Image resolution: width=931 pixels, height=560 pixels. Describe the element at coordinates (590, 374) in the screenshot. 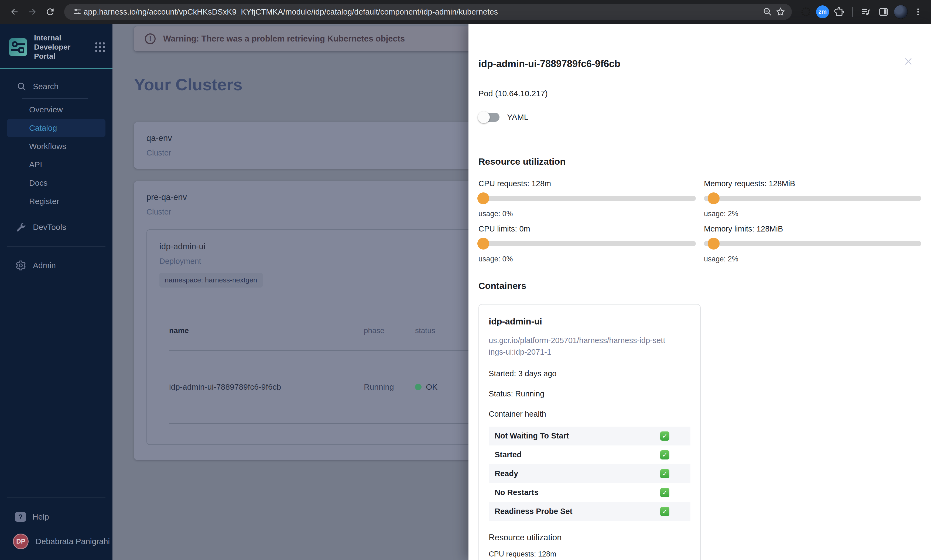

I see `container-started: Started: 3 days ago` at that location.